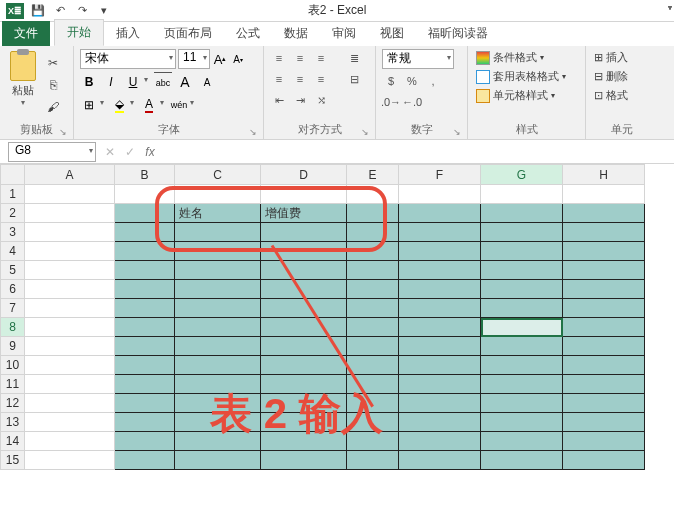 This screenshot has width=674, height=525. Describe the element at coordinates (145, 308) in the screenshot. I see `cell-B7` at that location.